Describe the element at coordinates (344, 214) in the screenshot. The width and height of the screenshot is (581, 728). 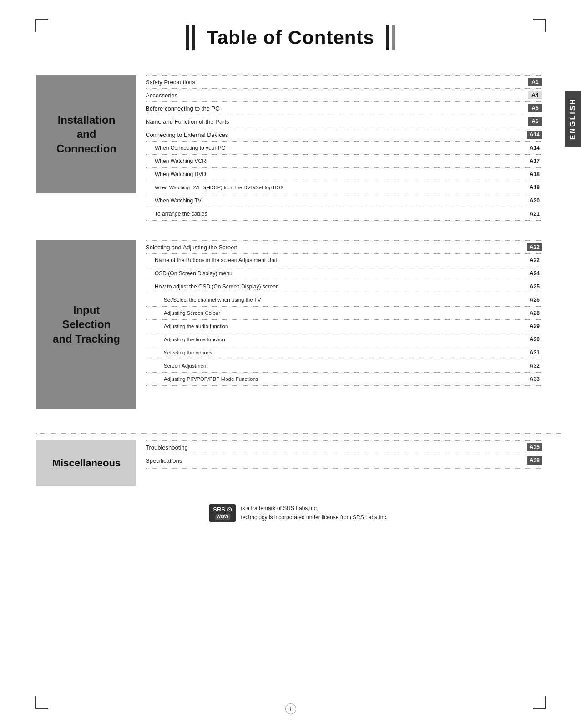
I see `entry-arrange-cables: To arrange the cables A21` at that location.